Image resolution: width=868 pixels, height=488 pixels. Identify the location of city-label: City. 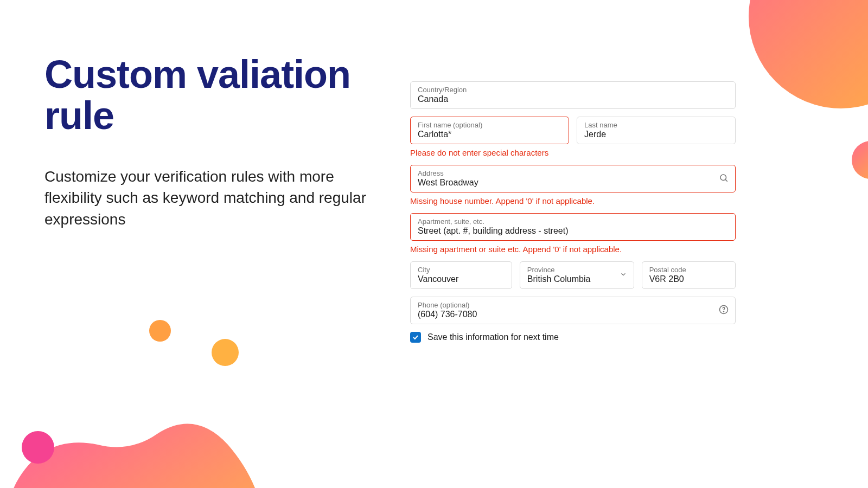
(461, 270).